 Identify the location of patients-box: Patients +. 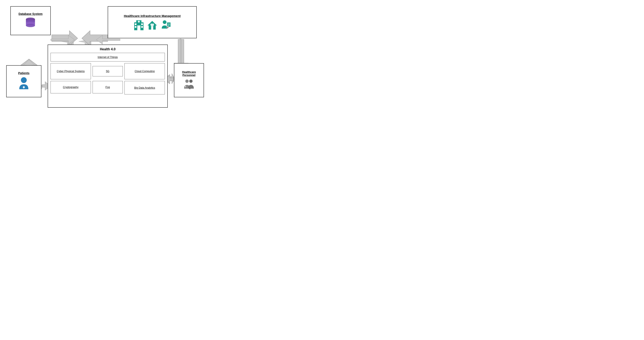
(24, 81).